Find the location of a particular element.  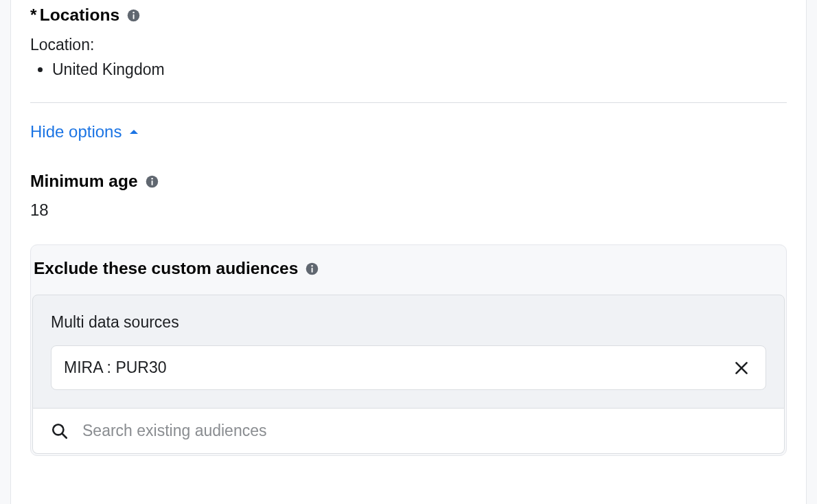

location-label: Location: is located at coordinates (408, 45).